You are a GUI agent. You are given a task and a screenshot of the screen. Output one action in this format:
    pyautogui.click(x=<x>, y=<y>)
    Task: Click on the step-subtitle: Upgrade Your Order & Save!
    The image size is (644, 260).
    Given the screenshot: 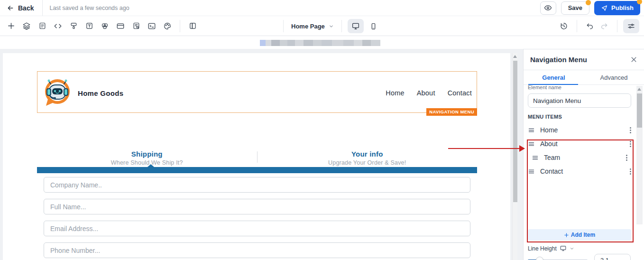 What is the action you would take?
    pyautogui.click(x=368, y=163)
    